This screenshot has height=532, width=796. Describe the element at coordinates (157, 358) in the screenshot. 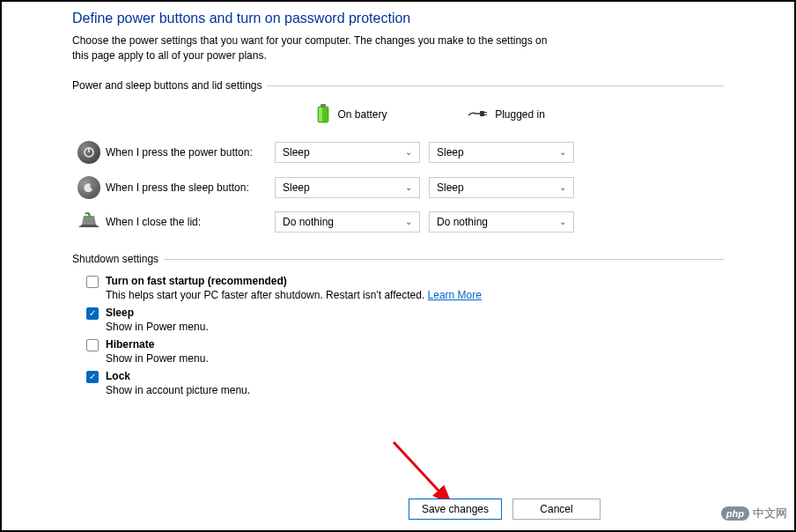

I see `hibernate-description: Show in Power menu.` at that location.